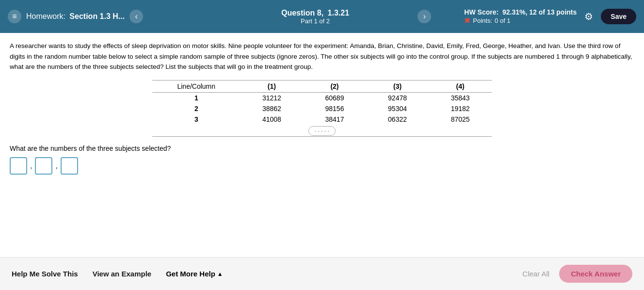  What do you see at coordinates (56, 166) in the screenshot?
I see `comma-2: ,` at bounding box center [56, 166].